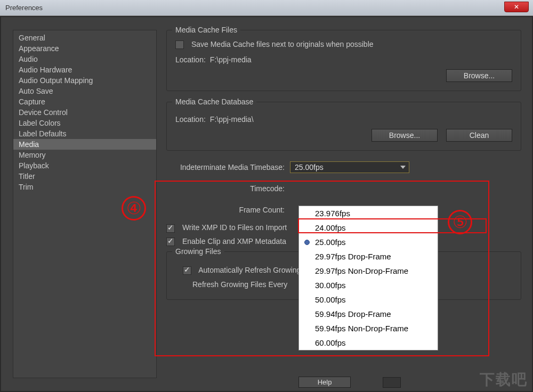  I want to click on timebase-option: 59.94fps Drop-Frame, so click(368, 314).